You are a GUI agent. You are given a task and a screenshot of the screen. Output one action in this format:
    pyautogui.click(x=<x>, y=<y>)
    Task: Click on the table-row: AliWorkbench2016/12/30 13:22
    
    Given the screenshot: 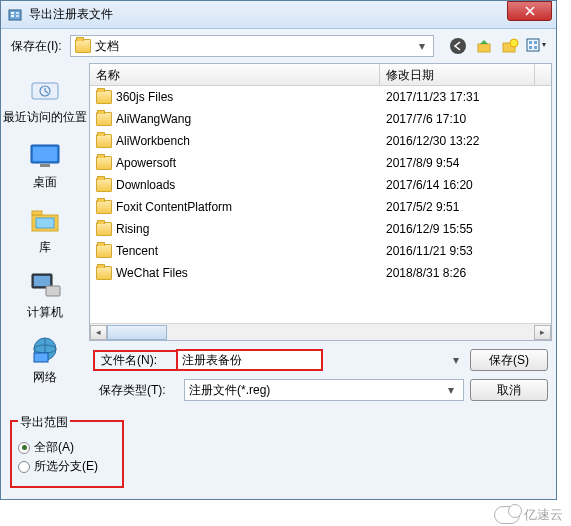 What is the action you would take?
    pyautogui.click(x=320, y=141)
    